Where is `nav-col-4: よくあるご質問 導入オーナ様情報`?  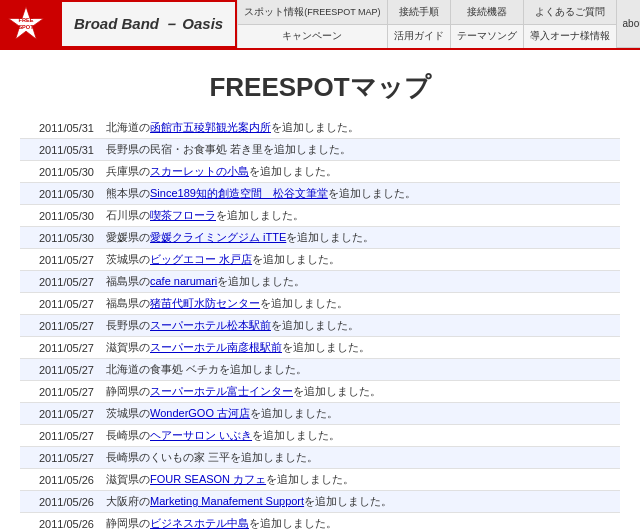 nav-col-4: よくあるご質問 導入オーナ様情報 is located at coordinates (570, 24).